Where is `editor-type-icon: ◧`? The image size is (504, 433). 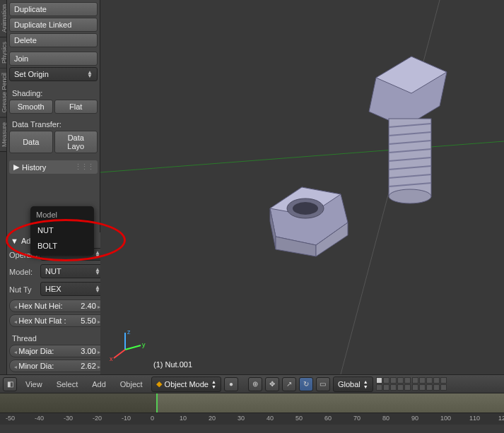
editor-type-icon: ◧ is located at coordinates (10, 384).